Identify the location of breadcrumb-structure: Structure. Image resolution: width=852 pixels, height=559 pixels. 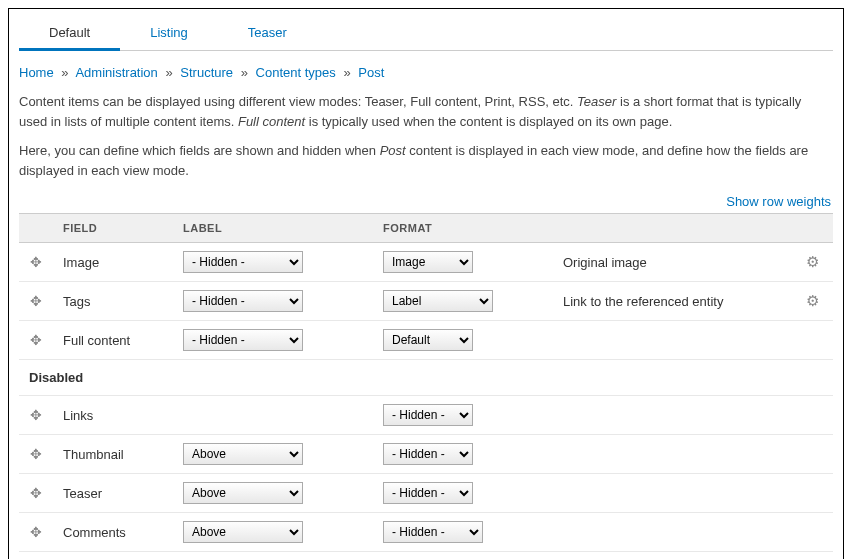
(206, 72).